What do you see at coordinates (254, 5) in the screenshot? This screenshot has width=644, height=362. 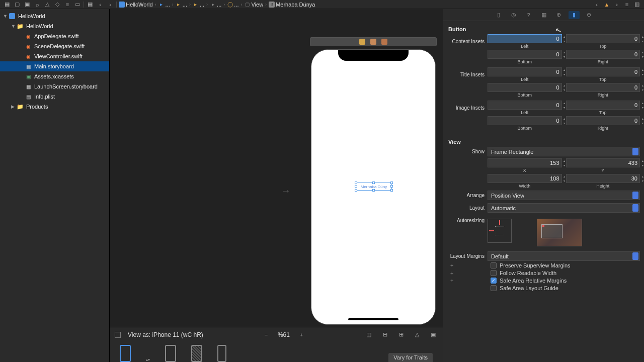 I see `breadcrumb-item: ▢View` at bounding box center [254, 5].